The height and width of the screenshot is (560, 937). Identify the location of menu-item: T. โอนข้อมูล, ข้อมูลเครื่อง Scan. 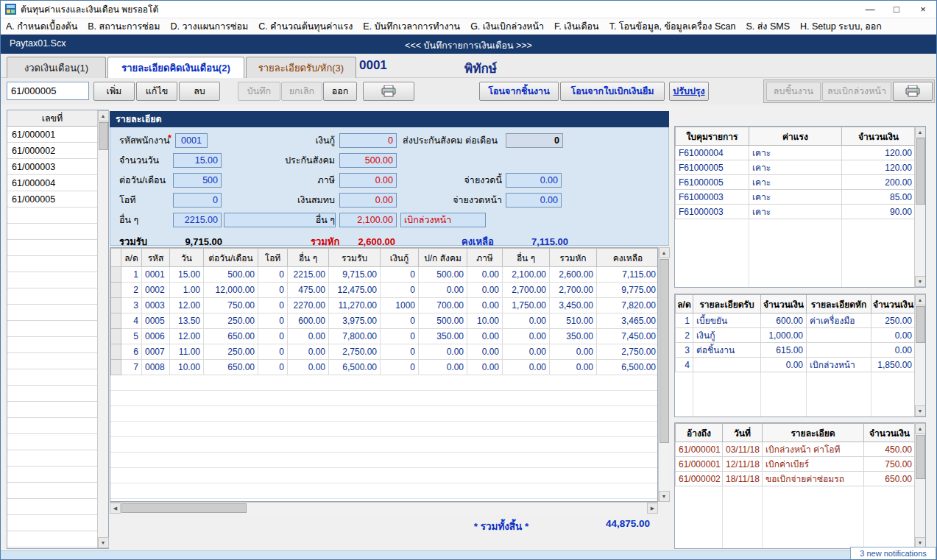
(673, 26).